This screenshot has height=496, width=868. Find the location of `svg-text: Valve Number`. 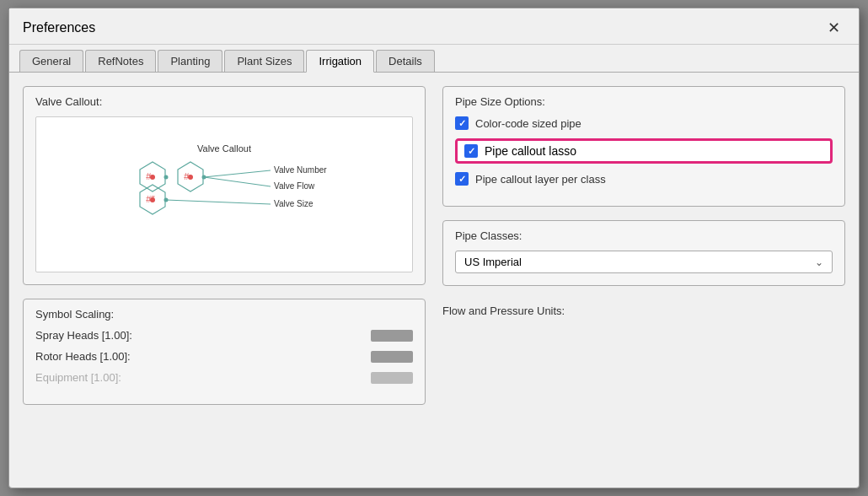

svg-text: Valve Number is located at coordinates (300, 170).